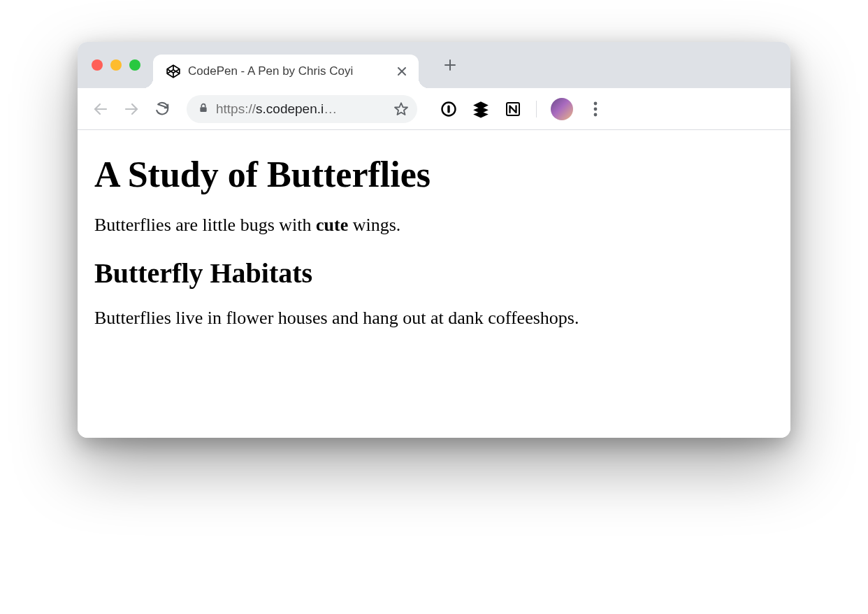  I want to click on profile-avatar, so click(562, 109).